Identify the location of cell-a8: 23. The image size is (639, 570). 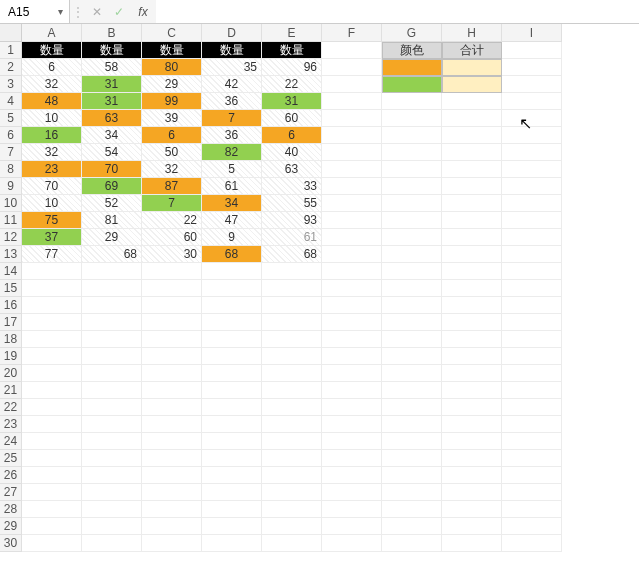
(52, 170).